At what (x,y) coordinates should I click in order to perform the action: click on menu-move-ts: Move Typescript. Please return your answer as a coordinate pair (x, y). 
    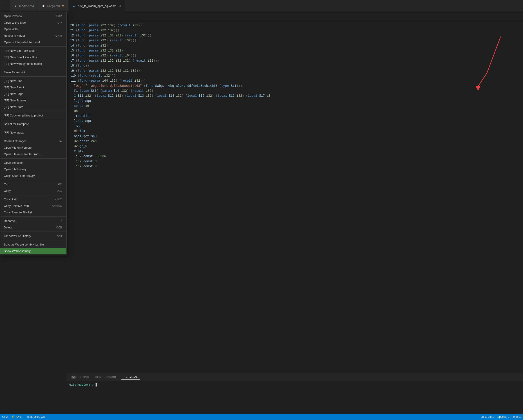
    Looking at the image, I should click on (33, 72).